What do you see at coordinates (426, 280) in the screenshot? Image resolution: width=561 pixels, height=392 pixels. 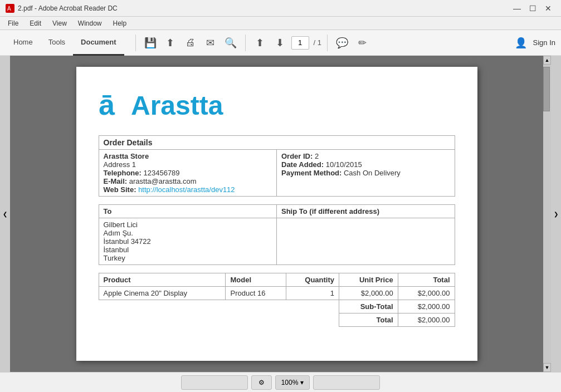 I see `col-total: Total` at bounding box center [426, 280].